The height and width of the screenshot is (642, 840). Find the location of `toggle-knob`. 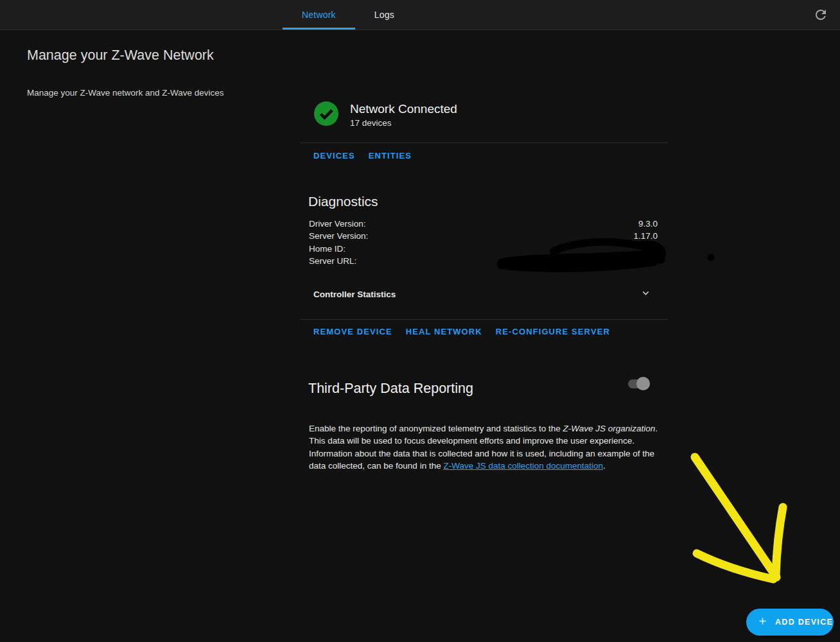

toggle-knob is located at coordinates (643, 384).